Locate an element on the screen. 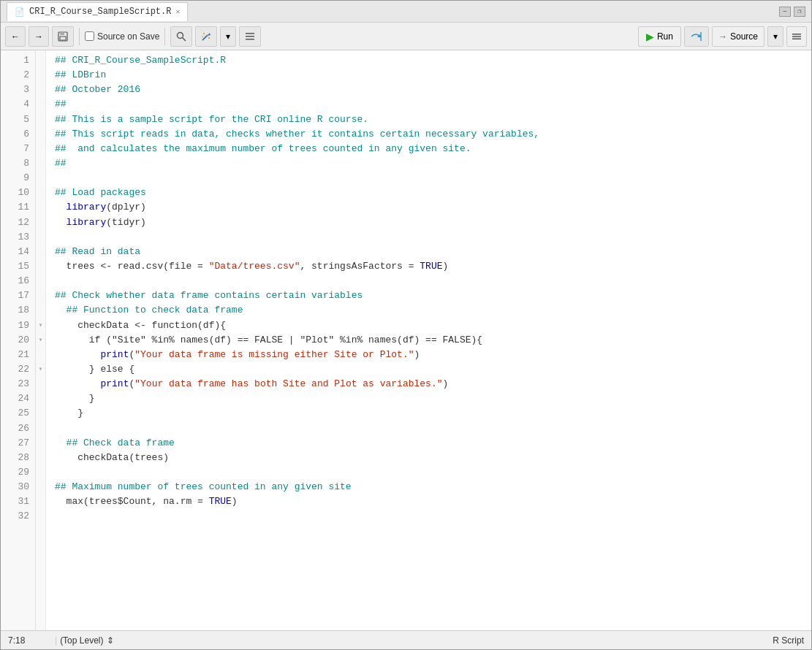  code-token: "Your data frame is missing either Site … is located at coordinates (274, 355).